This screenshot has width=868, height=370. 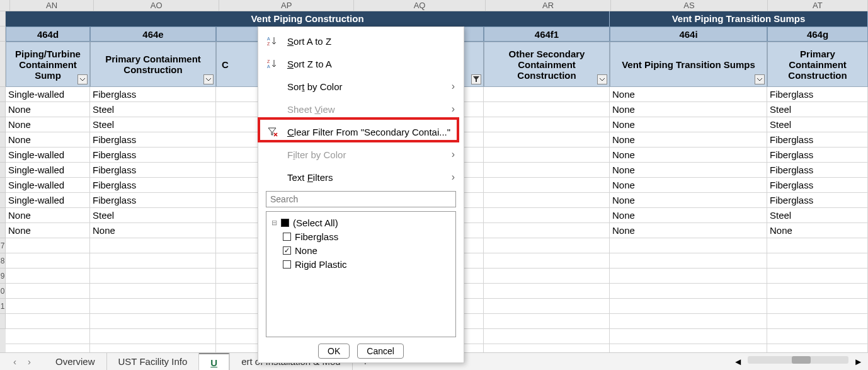 I want to click on col-header-AT: AT, so click(x=818, y=5).